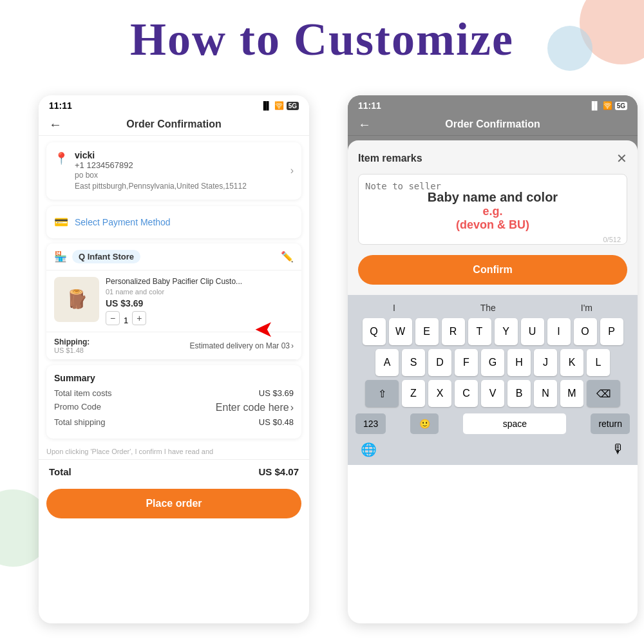 The height and width of the screenshot is (644, 644). What do you see at coordinates (387, 363) in the screenshot?
I see `key-a: A` at bounding box center [387, 363].